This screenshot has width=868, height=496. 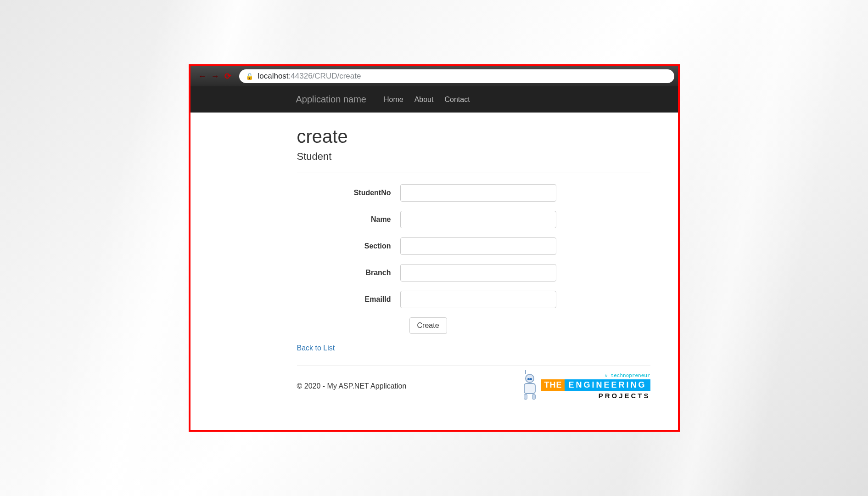 I want to click on input-section, so click(x=478, y=246).